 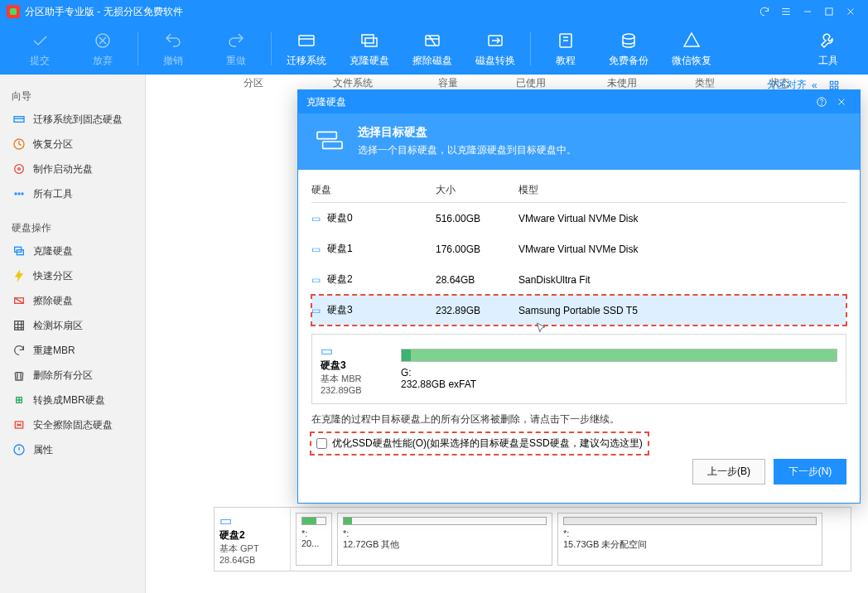 What do you see at coordinates (13, 12) in the screenshot?
I see `app-logo` at bounding box center [13, 12].